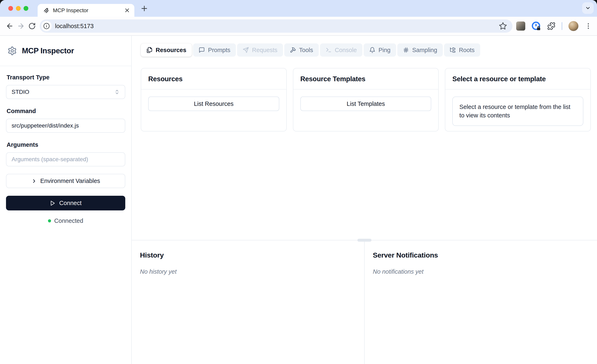 The width and height of the screenshot is (597, 364). What do you see at coordinates (70, 203) in the screenshot?
I see `connect-button-label: Connect` at bounding box center [70, 203].